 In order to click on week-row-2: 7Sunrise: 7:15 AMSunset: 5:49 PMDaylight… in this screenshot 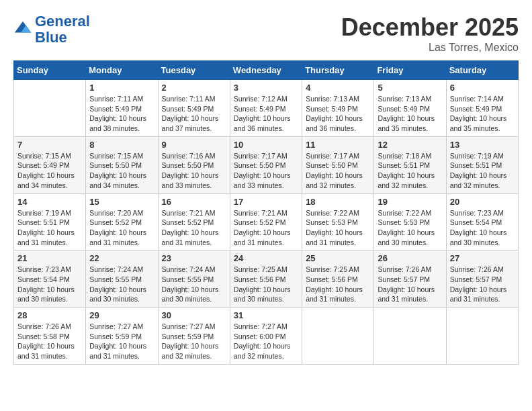, I will do `click(266, 165)`.